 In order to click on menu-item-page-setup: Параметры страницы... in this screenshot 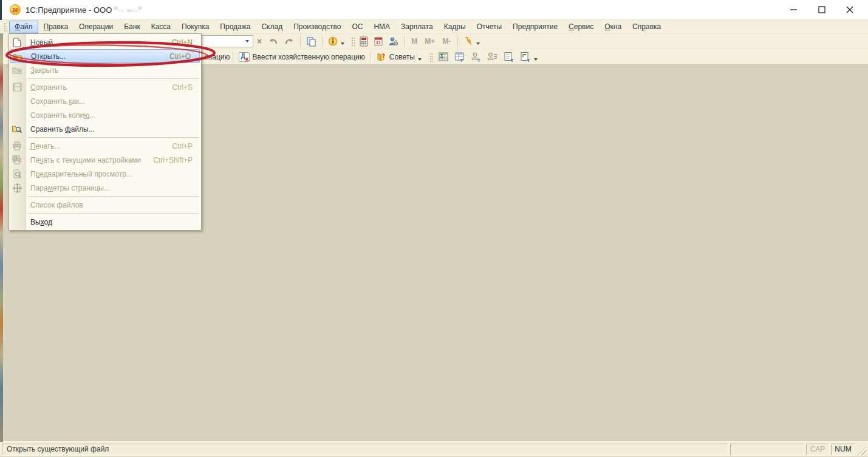, I will do `click(105, 188)`.